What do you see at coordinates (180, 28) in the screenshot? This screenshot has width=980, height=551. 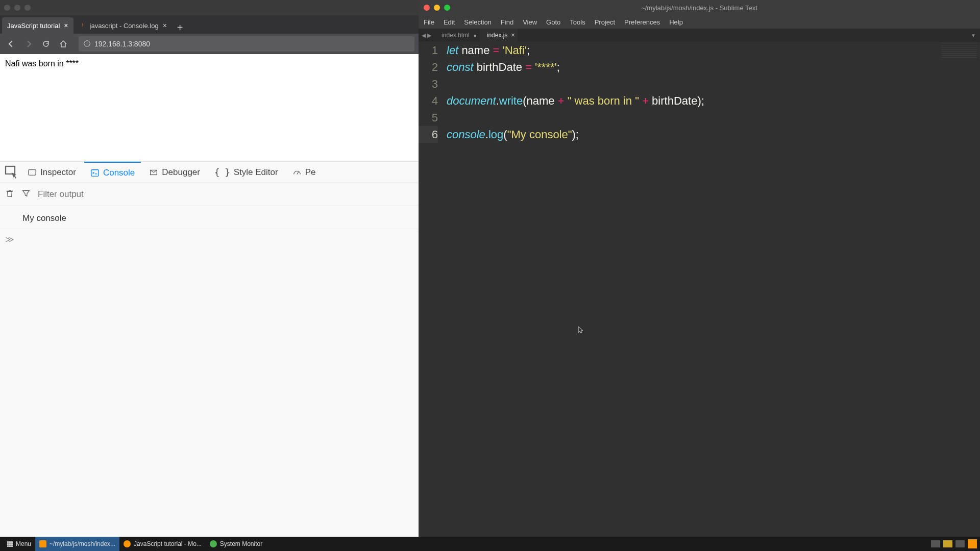 I see `new-tab-button: +` at bounding box center [180, 28].